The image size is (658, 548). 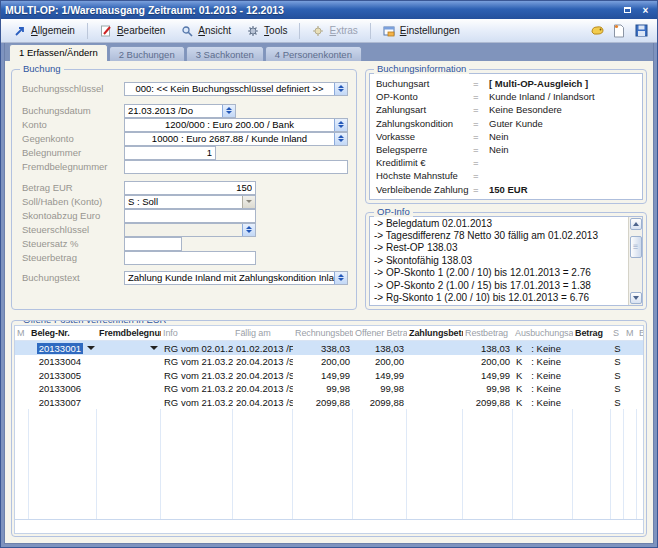 I want to click on steuerbetrag-input, so click(x=190, y=258).